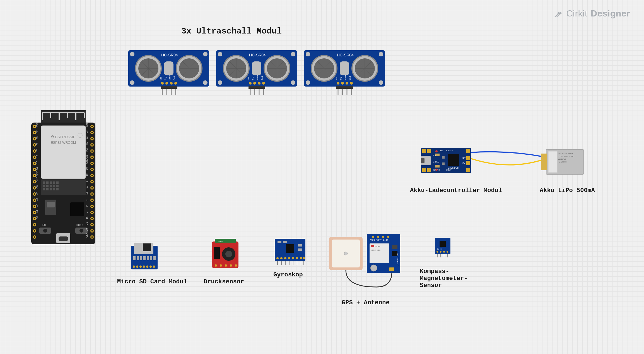 The height and width of the screenshot is (354, 644). I want to click on compass-magnetometer: GY-48, so click(443, 248).